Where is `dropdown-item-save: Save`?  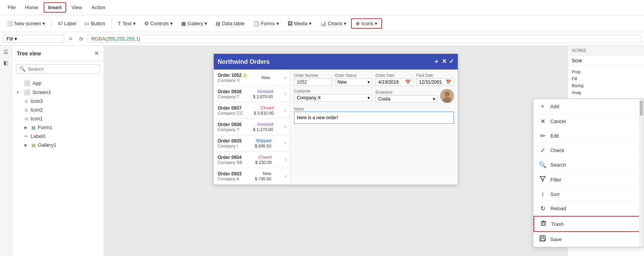
dropdown-item-save: Save is located at coordinates (589, 239).